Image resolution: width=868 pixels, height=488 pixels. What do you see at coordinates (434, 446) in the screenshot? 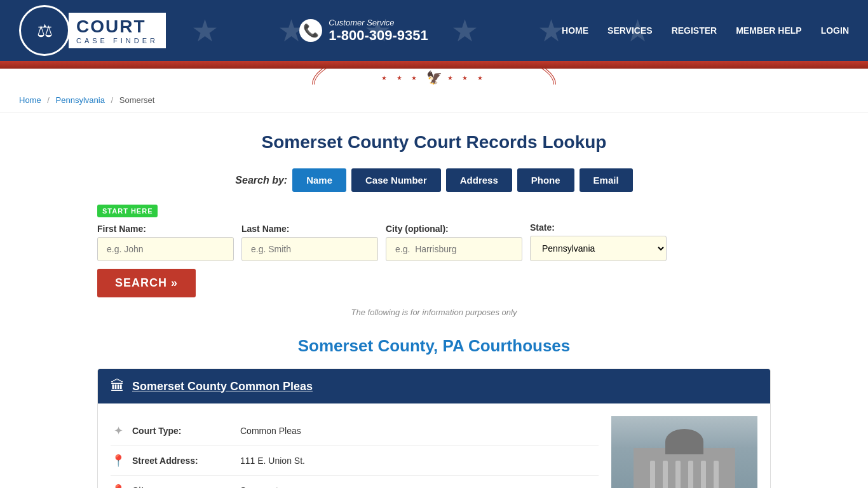
I see `courthouse-body: ✦ Court Type: Common Pleas 📍 Street Addr…` at bounding box center [434, 446].